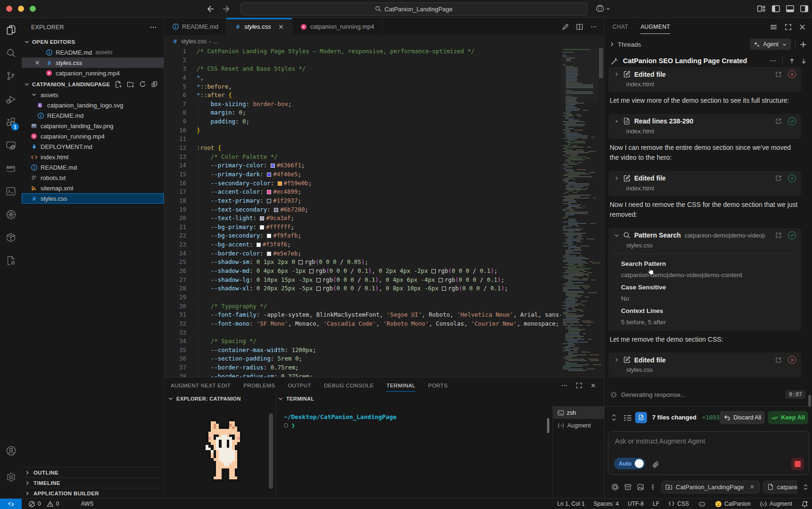 The height and width of the screenshot is (509, 812). What do you see at coordinates (733, 504) in the screenshot?
I see `catpanion-status: CatPanion` at bounding box center [733, 504].